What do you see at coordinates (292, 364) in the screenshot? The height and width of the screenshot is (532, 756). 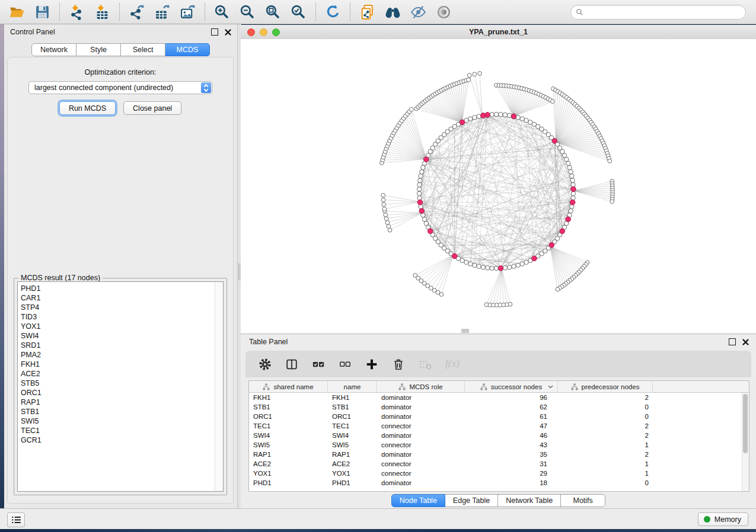 I see `column-layout-icon` at bounding box center [292, 364].